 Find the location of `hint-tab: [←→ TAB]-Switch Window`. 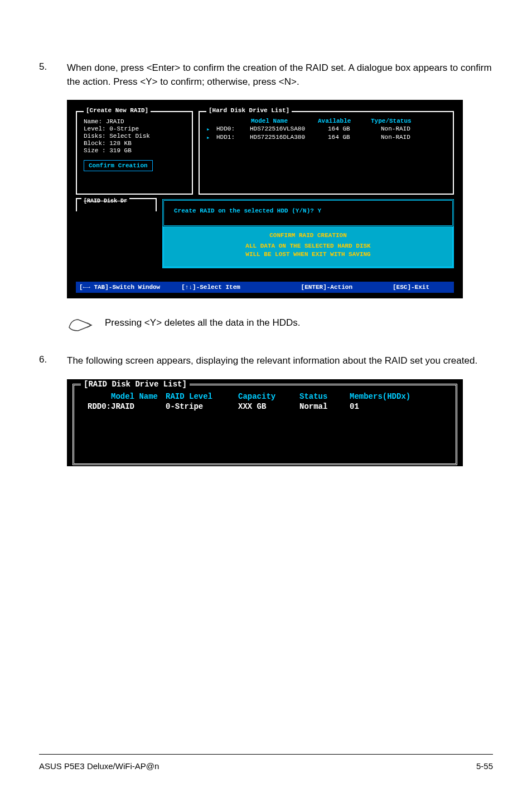

hint-tab: [←→ TAB]-Switch Window is located at coordinates (119, 287).